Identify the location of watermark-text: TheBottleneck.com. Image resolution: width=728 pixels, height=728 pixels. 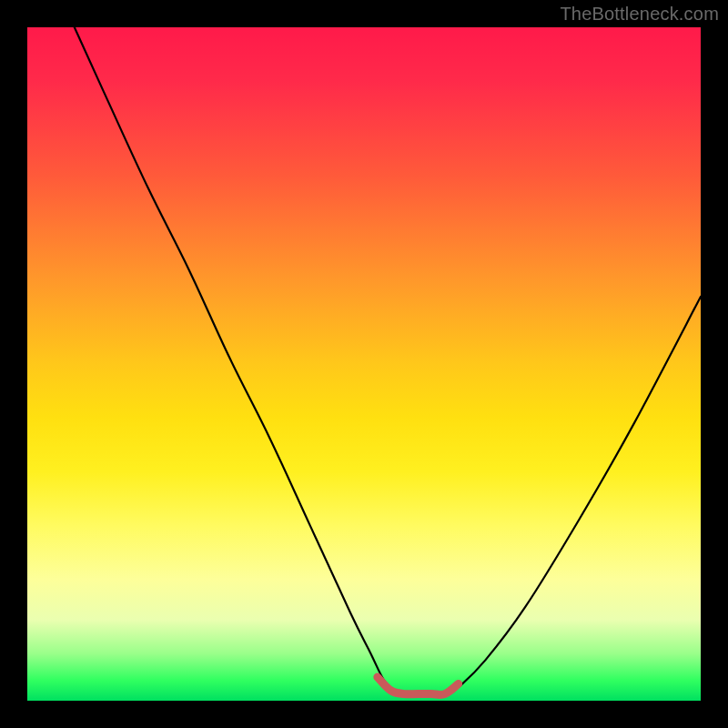
(639, 15).